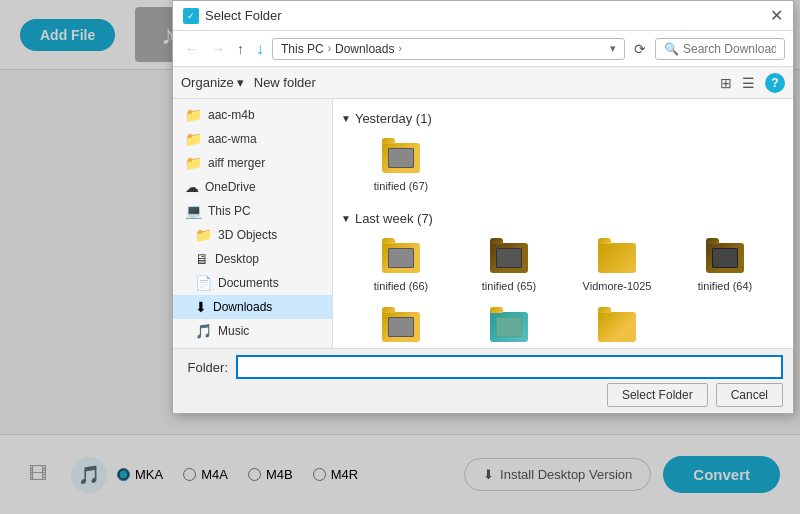  I want to click on path-dropdown-button: ▾, so click(613, 48).